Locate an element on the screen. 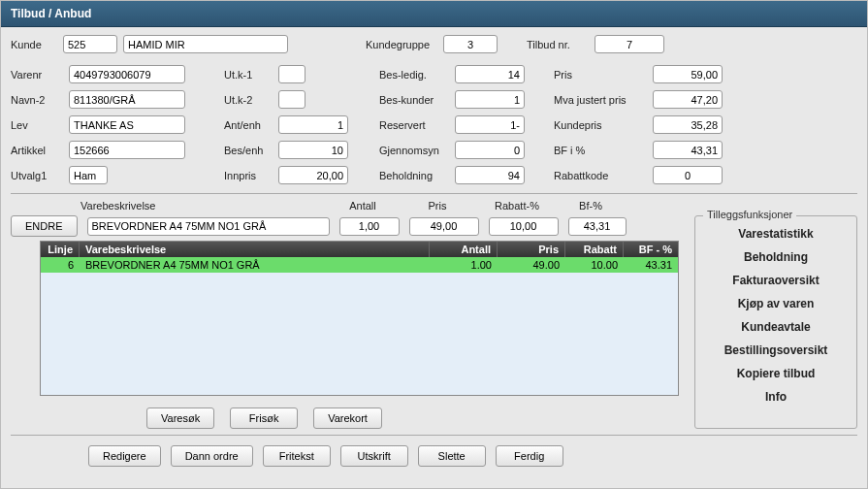 This screenshot has height=489, width=868. edit-pris-input is located at coordinates (444, 227).